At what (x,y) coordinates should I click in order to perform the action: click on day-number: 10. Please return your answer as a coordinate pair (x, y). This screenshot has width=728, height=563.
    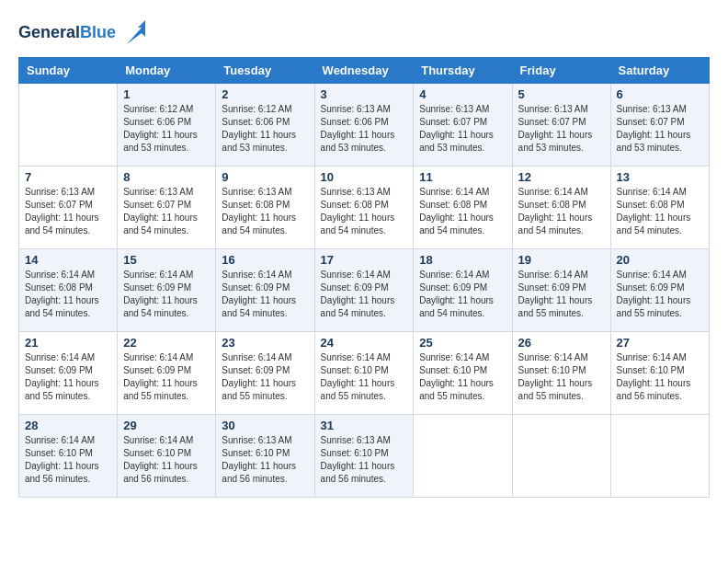
    Looking at the image, I should click on (364, 177).